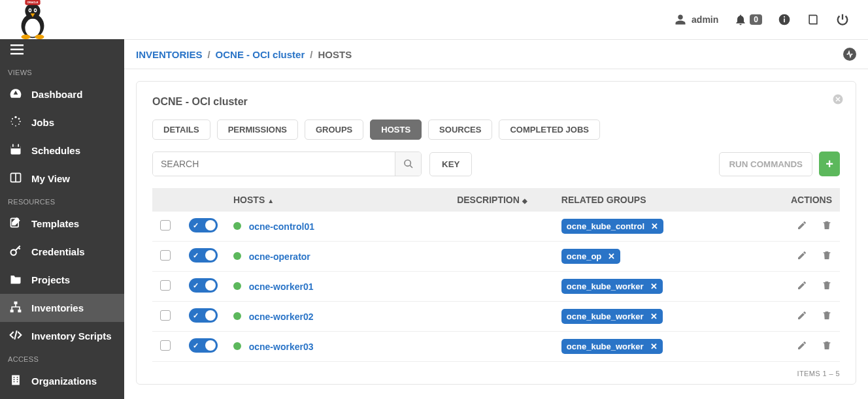 The height and width of the screenshot is (399, 868). What do you see at coordinates (784, 20) in the screenshot?
I see `info-button` at bounding box center [784, 20].